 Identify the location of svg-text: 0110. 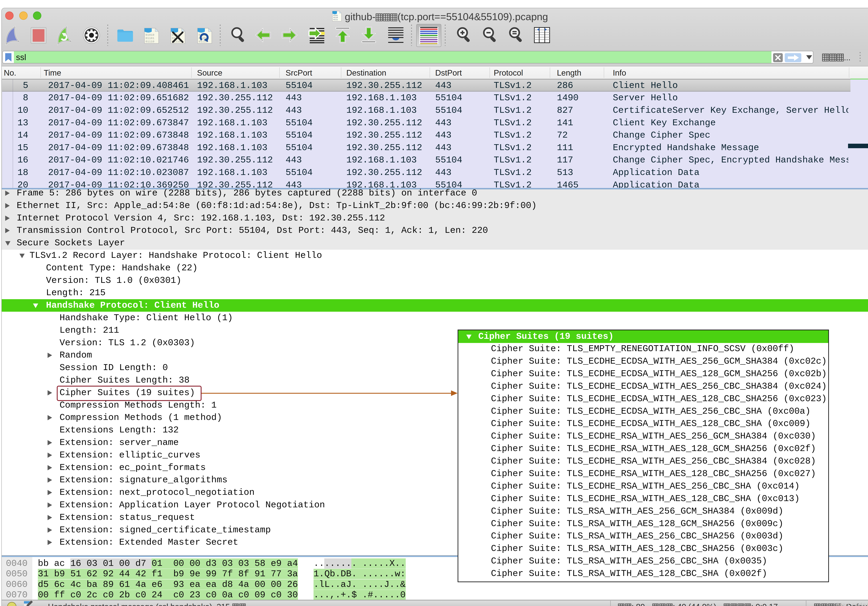
(336, 17).